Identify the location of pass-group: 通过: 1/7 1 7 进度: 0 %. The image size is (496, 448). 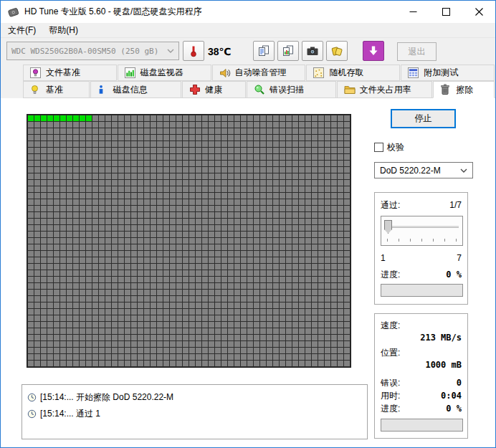
(421, 248).